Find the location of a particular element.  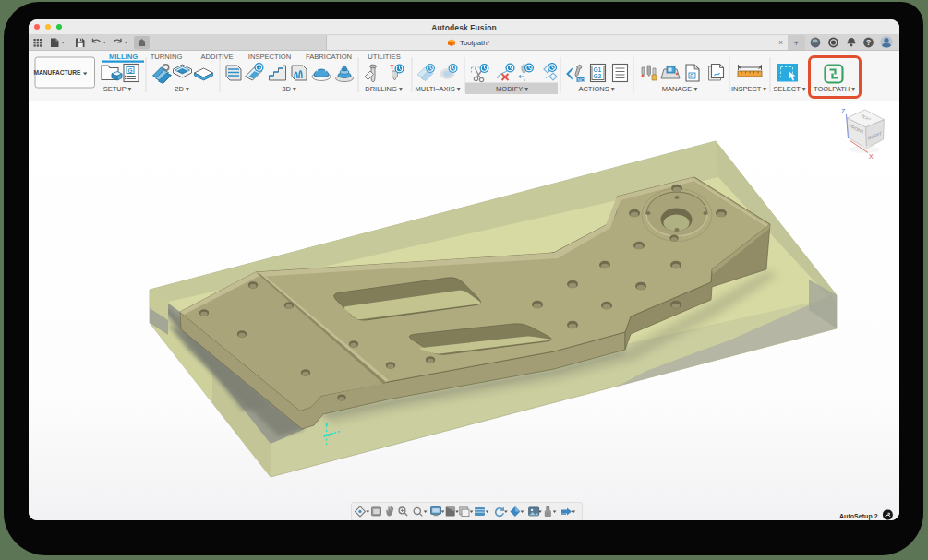

svg-text: Z is located at coordinates (844, 111).